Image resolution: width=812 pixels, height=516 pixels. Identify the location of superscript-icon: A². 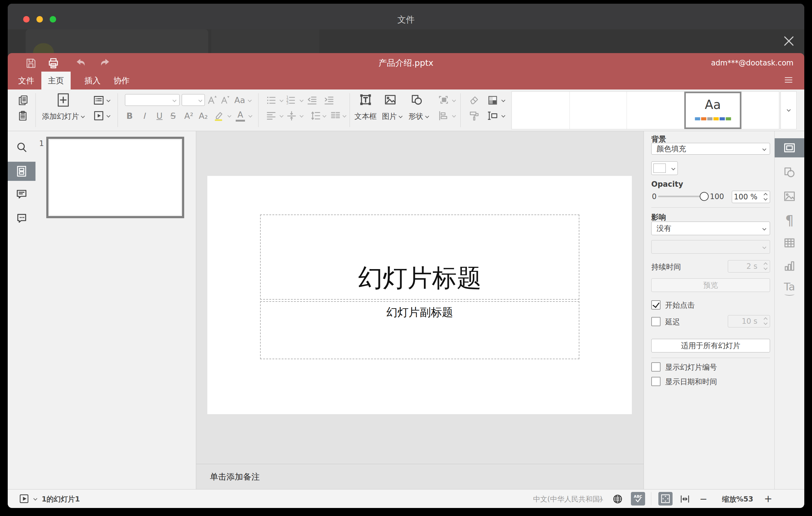
(189, 116).